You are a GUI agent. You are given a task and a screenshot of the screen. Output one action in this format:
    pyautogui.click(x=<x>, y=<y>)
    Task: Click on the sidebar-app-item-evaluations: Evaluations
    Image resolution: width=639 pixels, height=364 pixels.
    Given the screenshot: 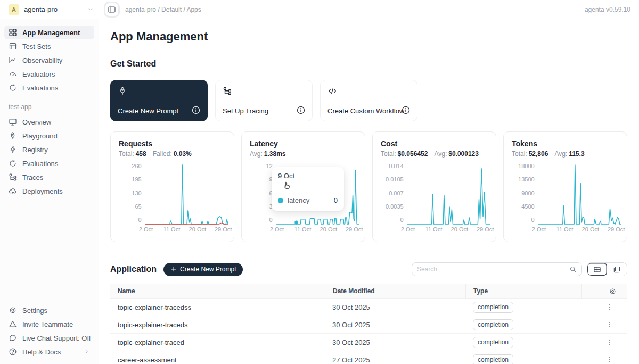 What is the action you would take?
    pyautogui.click(x=49, y=163)
    